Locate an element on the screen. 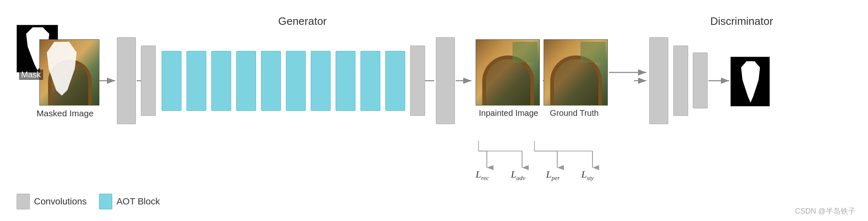 Image resolution: width=868 pixels, height=221 pixels. mask-label: Mask is located at coordinates (31, 74).